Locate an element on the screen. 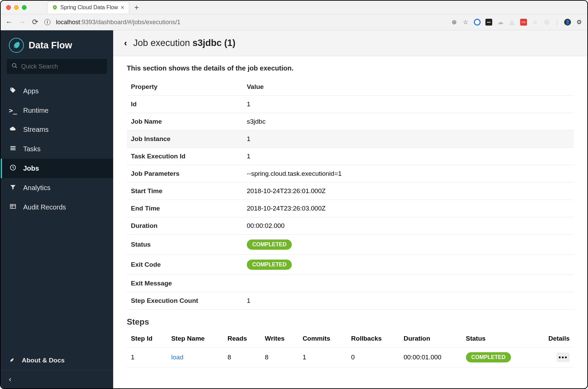 This screenshot has height=389, width=588. sidebar-item-analytics: Analytics is located at coordinates (57, 188).